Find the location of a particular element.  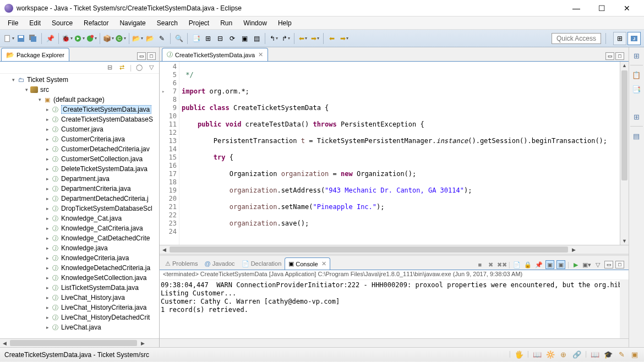

tree-file: ▸ⒿListTicketSystemData.java is located at coordinates (79, 288).